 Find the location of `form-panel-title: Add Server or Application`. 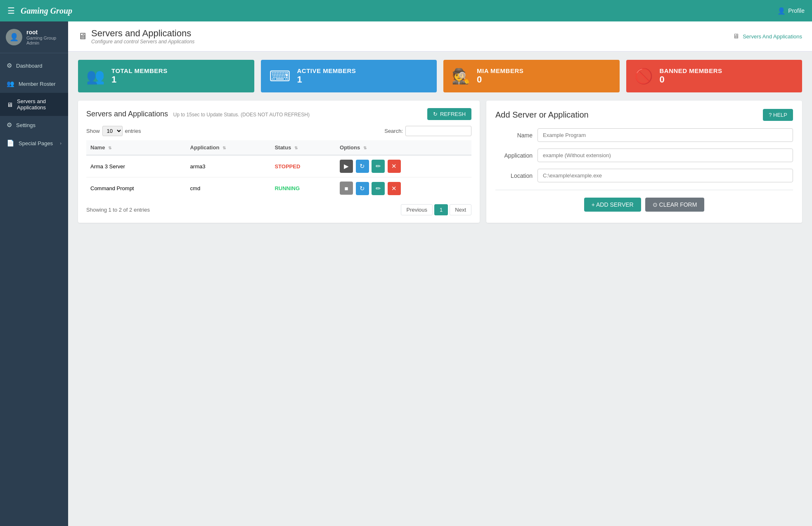

form-panel-title: Add Server or Application is located at coordinates (542, 115).